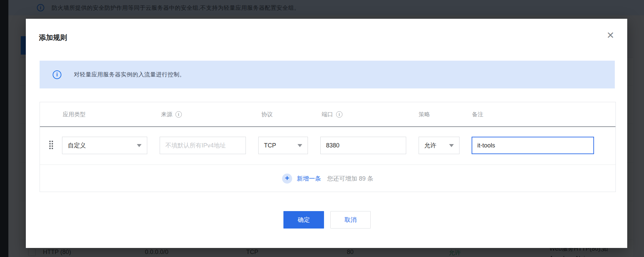 The height and width of the screenshot is (257, 644). I want to click on inbound-control-banner: i 对轻量应用服务器实例的入流量进行控制。, so click(327, 74).